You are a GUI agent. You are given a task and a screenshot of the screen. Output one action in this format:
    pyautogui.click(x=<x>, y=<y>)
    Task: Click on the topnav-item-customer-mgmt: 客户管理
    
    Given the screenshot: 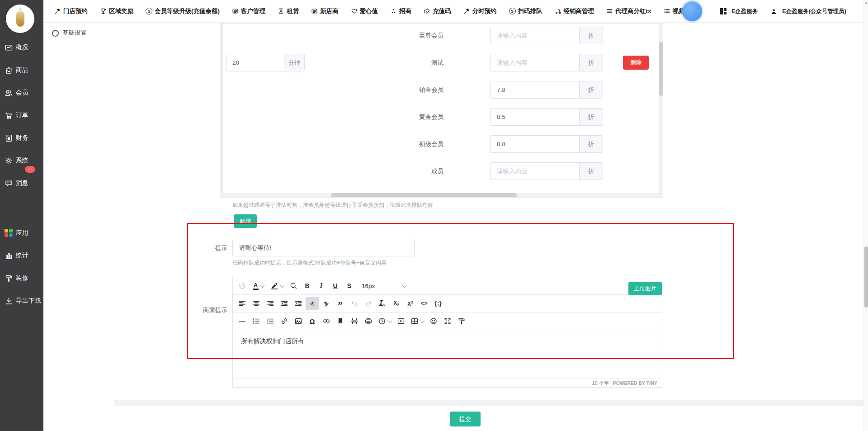 What is the action you would take?
    pyautogui.click(x=249, y=11)
    